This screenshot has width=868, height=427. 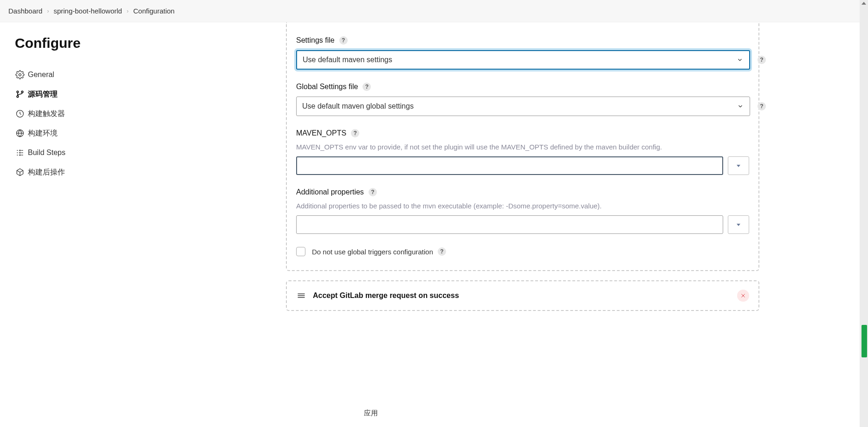 What do you see at coordinates (864, 3) in the screenshot?
I see `scroll-up-arrow-icon` at bounding box center [864, 3].